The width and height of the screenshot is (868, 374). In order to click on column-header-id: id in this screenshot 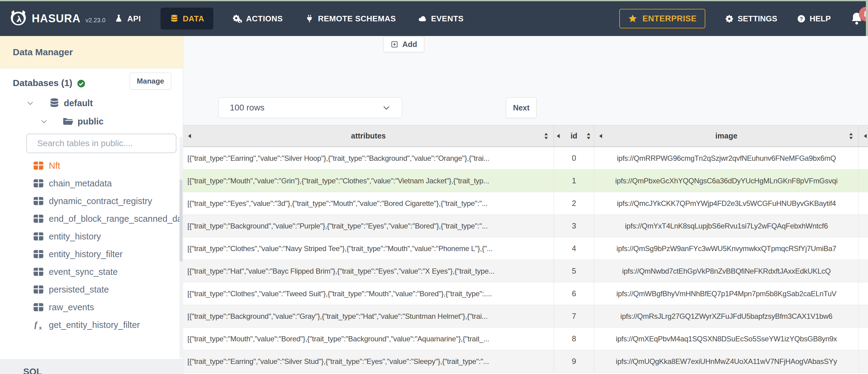, I will do `click(574, 136)`.